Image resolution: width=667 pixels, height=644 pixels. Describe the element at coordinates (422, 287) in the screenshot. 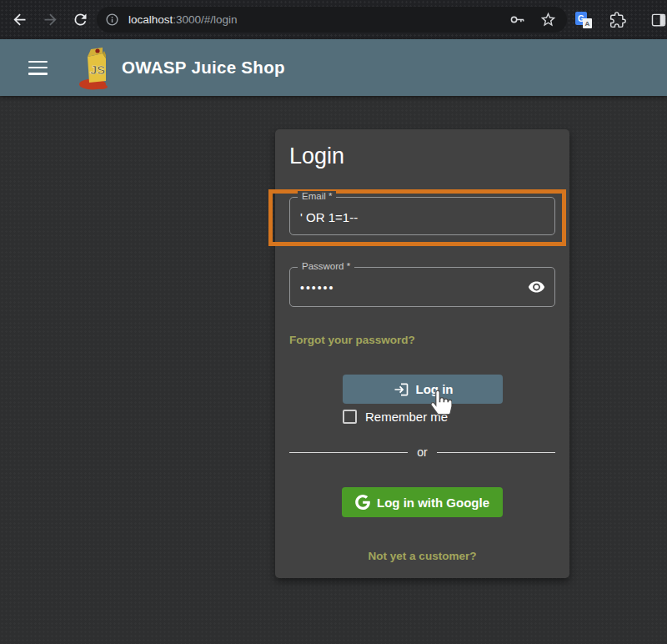

I see `password-field: Password * ••••••` at that location.